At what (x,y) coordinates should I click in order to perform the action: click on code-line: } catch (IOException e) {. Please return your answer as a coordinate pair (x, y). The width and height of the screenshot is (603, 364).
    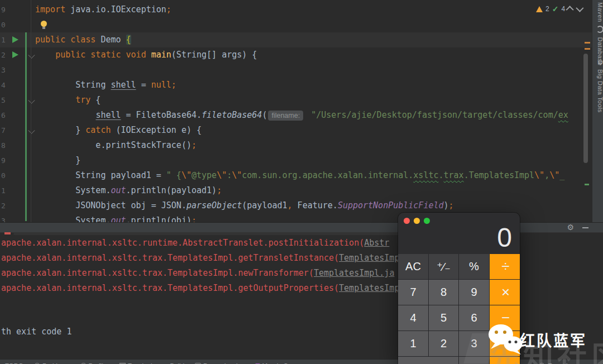
    Looking at the image, I should click on (296, 131).